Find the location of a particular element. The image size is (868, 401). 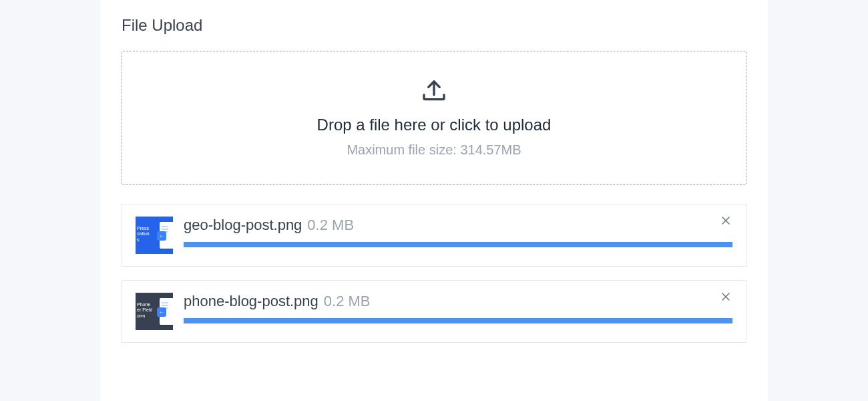

file-thumbnail: Phoneer Fieldorm is located at coordinates (154, 311).